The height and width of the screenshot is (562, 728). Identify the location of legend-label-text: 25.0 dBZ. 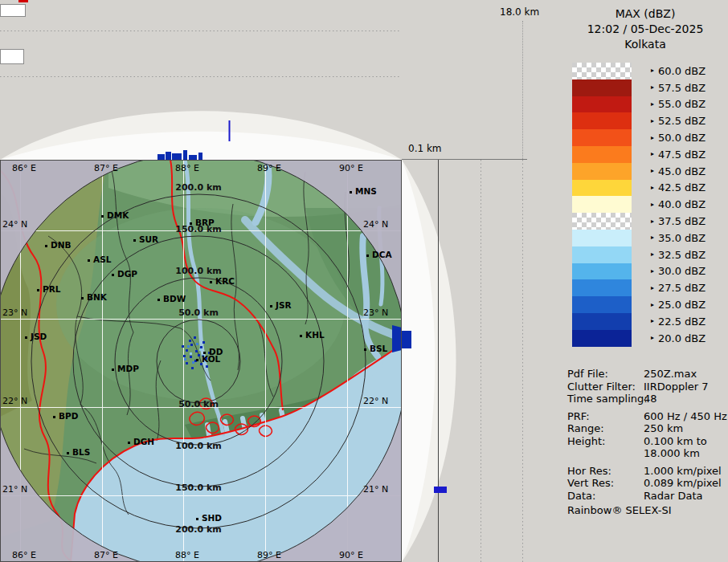
(681, 305).